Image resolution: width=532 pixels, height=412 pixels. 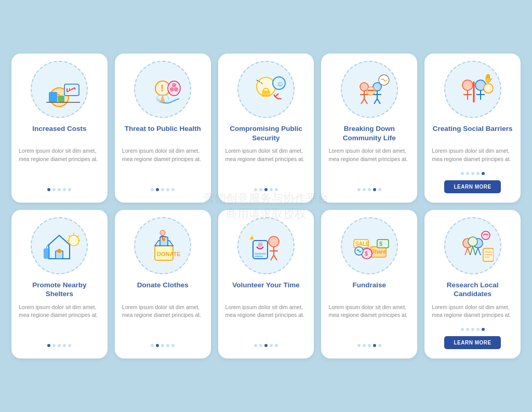 I want to click on card-threat-public-health: Threat to Public HealthLorem ipsum dolor…, so click(x=163, y=128).